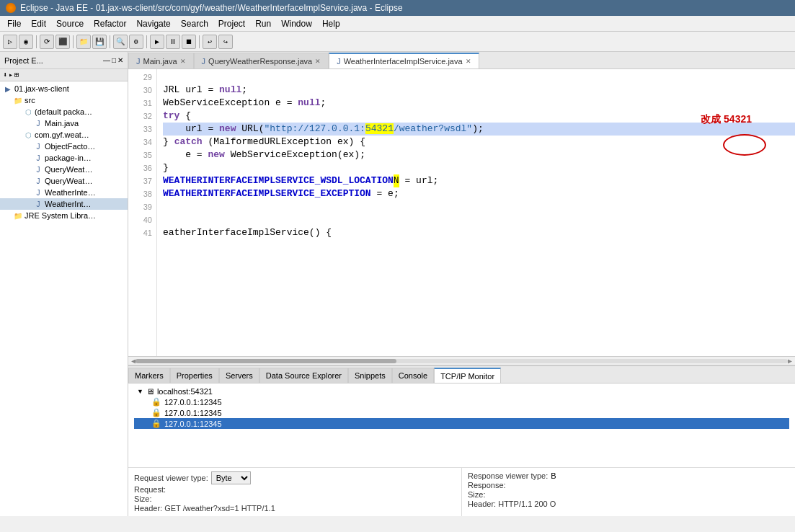  What do you see at coordinates (398, 24) in the screenshot?
I see `menu-bar: FileEditSourceRefactorNavigateSearchProj…` at bounding box center [398, 24].